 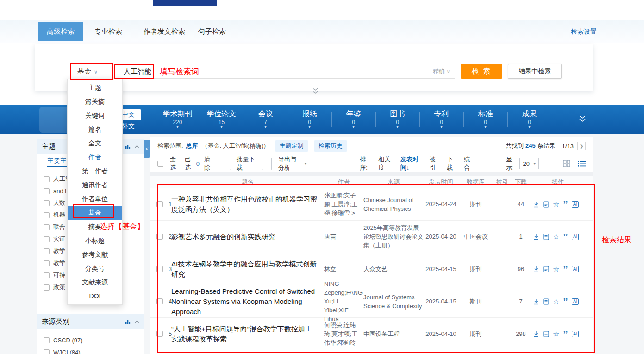 What do you see at coordinates (309, 120) in the screenshot?
I see `doctype-newspaper: 报纸 0 ▾` at bounding box center [309, 120].